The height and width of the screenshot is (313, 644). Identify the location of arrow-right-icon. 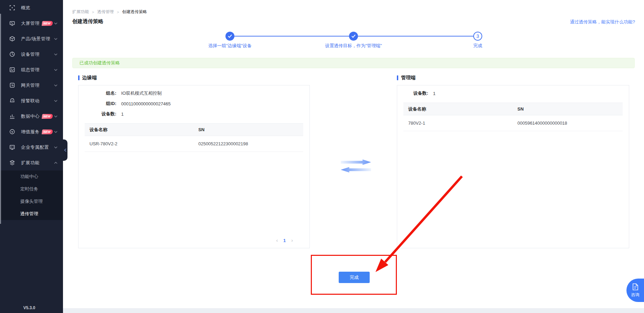
(356, 162).